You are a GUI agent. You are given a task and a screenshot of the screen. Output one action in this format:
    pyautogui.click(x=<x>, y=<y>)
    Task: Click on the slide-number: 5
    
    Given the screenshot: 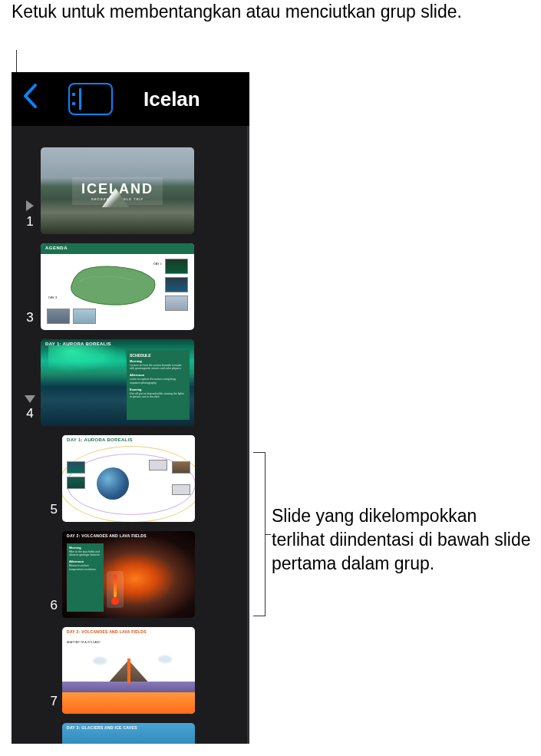 What is the action you would take?
    pyautogui.click(x=54, y=510)
    